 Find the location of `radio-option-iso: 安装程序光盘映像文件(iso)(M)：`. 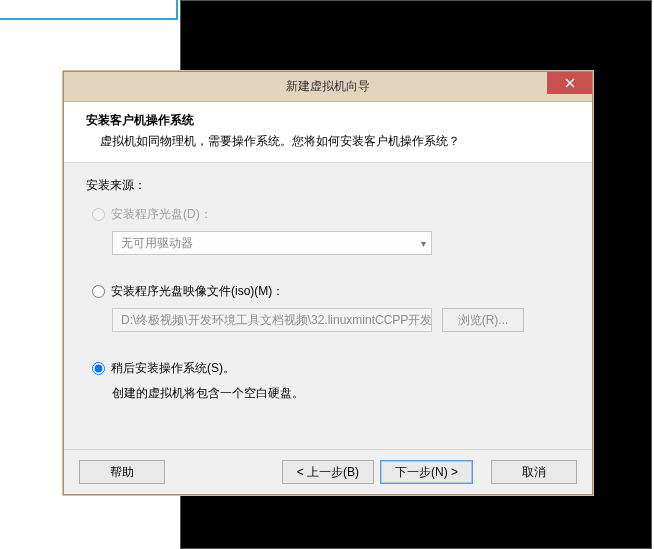

radio-option-iso: 安装程序光盘映像文件(iso)(M)： is located at coordinates (328, 292).